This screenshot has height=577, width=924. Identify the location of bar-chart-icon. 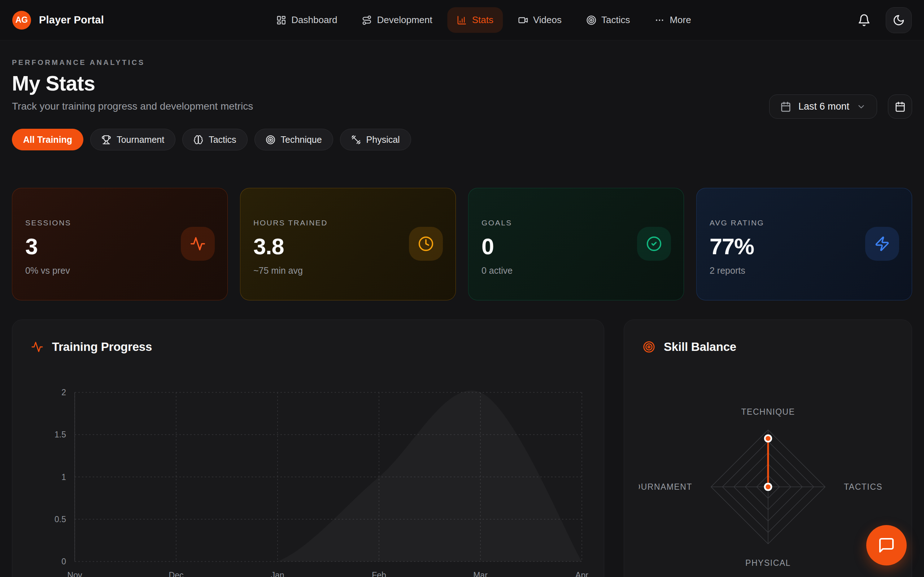
(462, 20).